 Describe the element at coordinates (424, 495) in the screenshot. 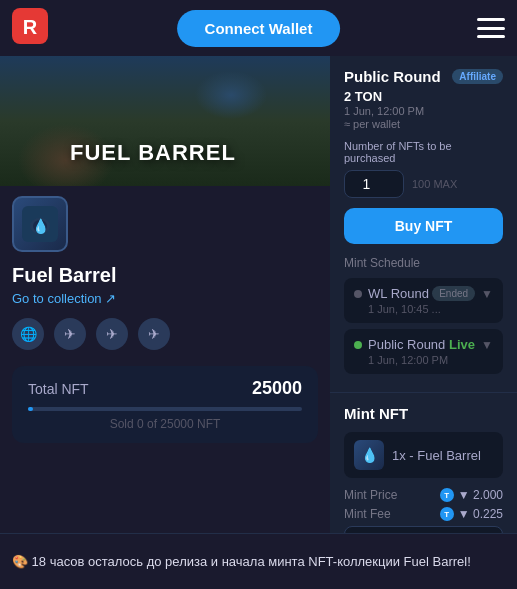

I see `mint-price-row: Mint Price T ▼ 2.000` at that location.